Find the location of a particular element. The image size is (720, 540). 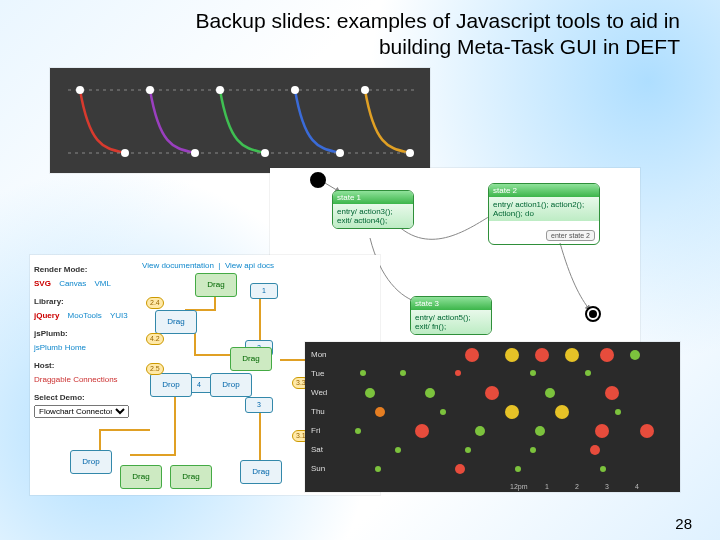

x-tick: 1 is located at coordinates (547, 486).